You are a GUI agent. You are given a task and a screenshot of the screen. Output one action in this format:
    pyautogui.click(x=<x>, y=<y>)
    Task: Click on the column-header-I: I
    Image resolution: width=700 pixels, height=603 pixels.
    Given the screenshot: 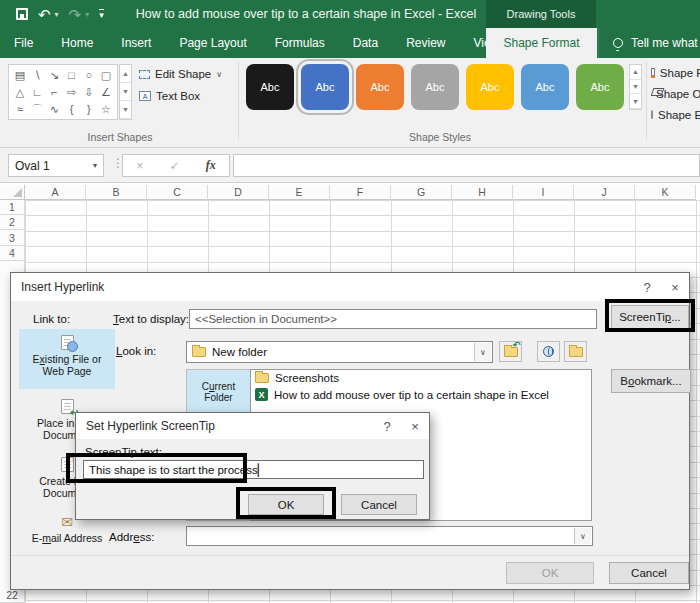 What is the action you would take?
    pyautogui.click(x=544, y=192)
    